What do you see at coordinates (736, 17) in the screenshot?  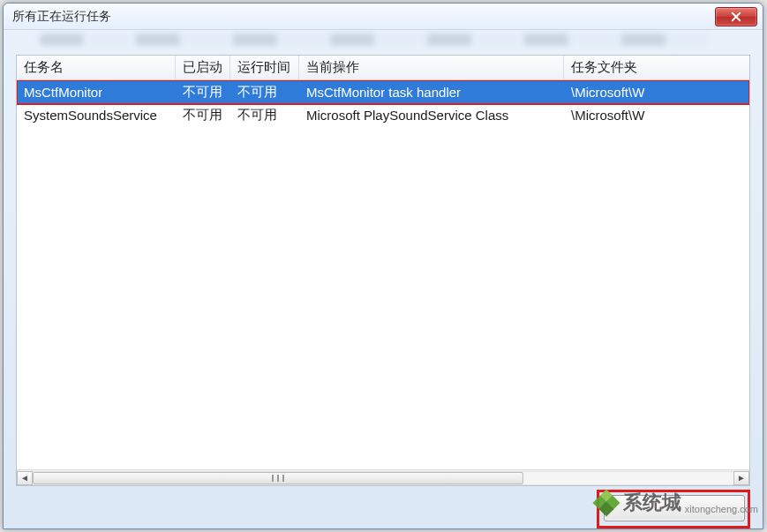 I see `close-button` at bounding box center [736, 17].